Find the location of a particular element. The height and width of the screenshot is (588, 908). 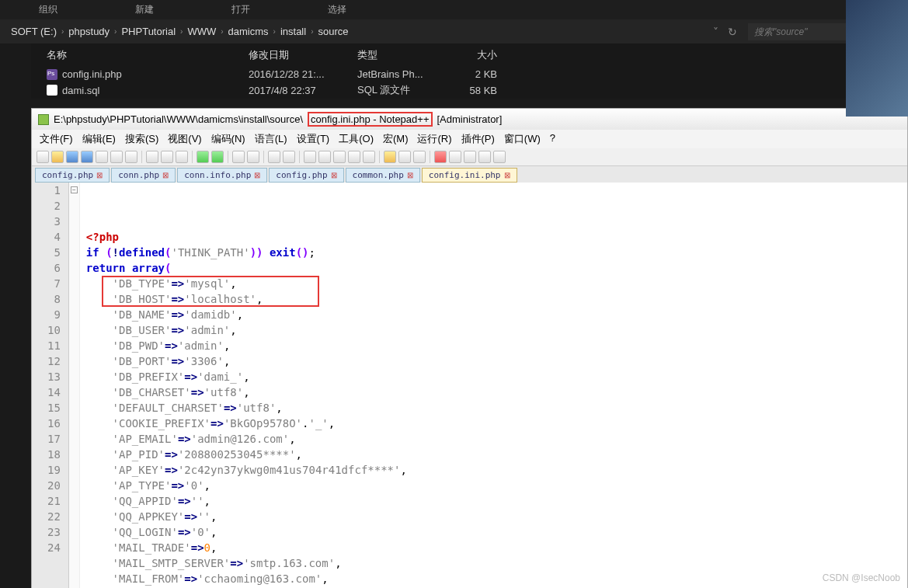

menu-item: 窗口(W) is located at coordinates (522, 139).